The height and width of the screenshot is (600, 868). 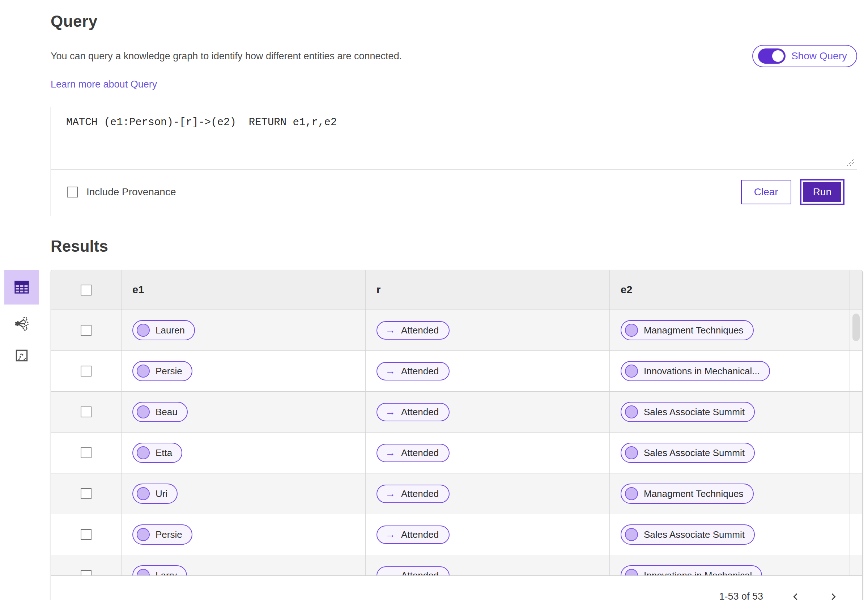 I want to click on entity-pill-e1-label: Etta, so click(x=164, y=453).